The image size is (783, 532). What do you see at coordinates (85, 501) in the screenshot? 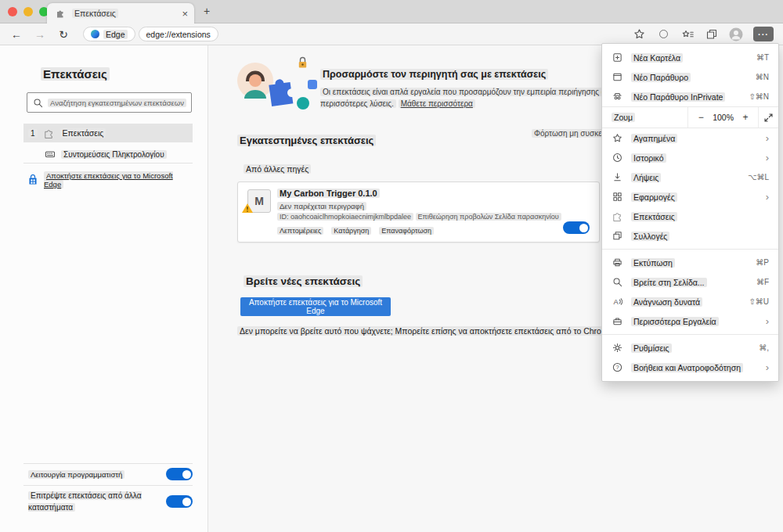
I see `allow-other-stores-label: Επιτρέψτε επεκτάσεις από άλλα καταστήματ…` at bounding box center [85, 501].